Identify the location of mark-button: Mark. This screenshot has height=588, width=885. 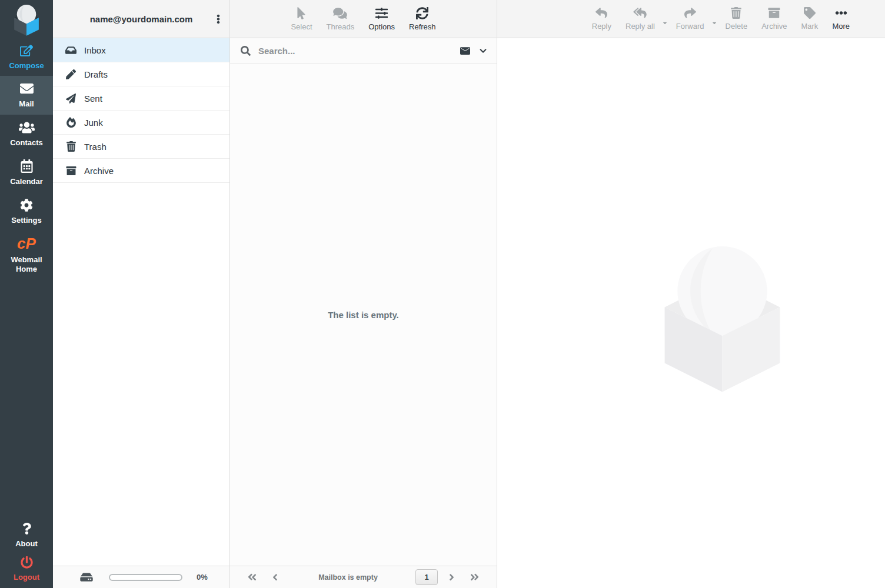
(810, 19).